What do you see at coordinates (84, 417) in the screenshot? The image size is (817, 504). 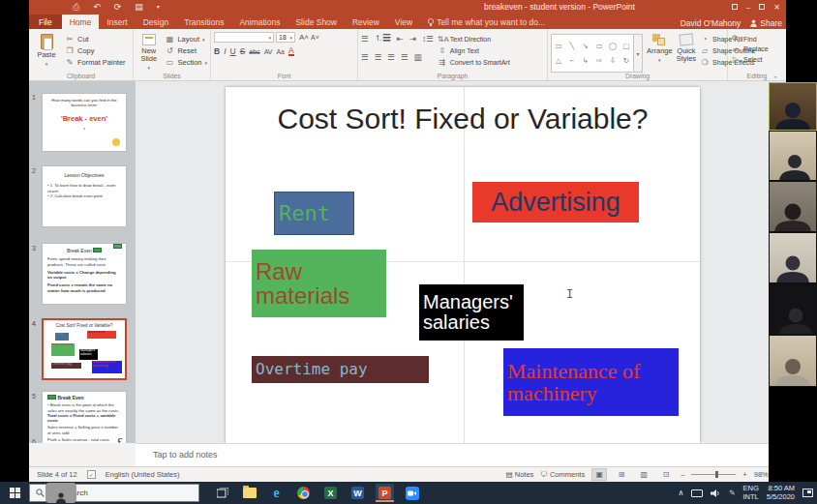 I see `thumbnail-slide-5: Break Even • Break even is the point at …` at bounding box center [84, 417].